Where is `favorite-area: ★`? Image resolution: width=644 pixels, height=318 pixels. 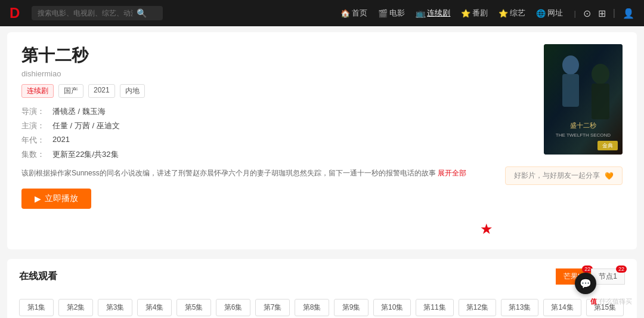 favorite-area: ★ is located at coordinates (258, 229).